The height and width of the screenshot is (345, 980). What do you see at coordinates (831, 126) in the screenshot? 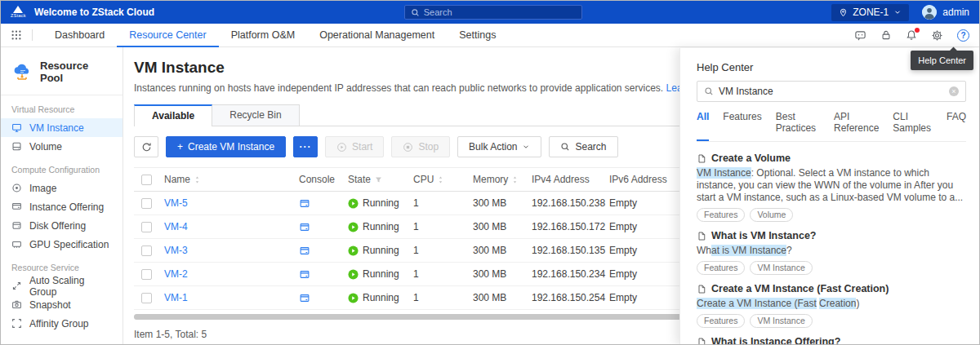
I see `help-tabs: All Features Best Practices API Referenc…` at bounding box center [831, 126].